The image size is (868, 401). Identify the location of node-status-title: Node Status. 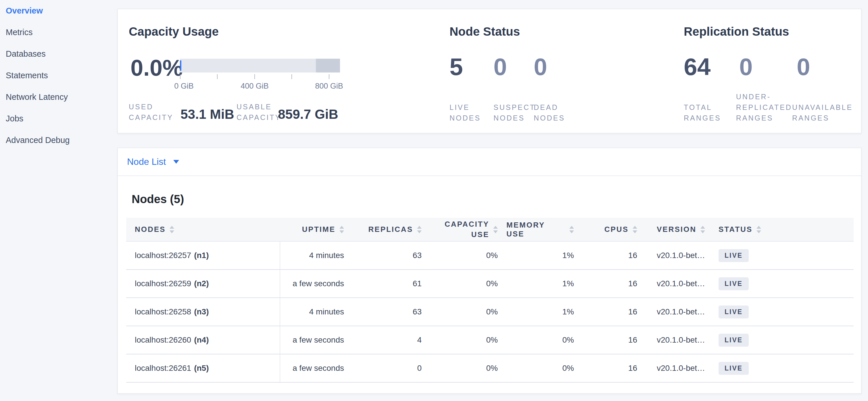
(485, 32).